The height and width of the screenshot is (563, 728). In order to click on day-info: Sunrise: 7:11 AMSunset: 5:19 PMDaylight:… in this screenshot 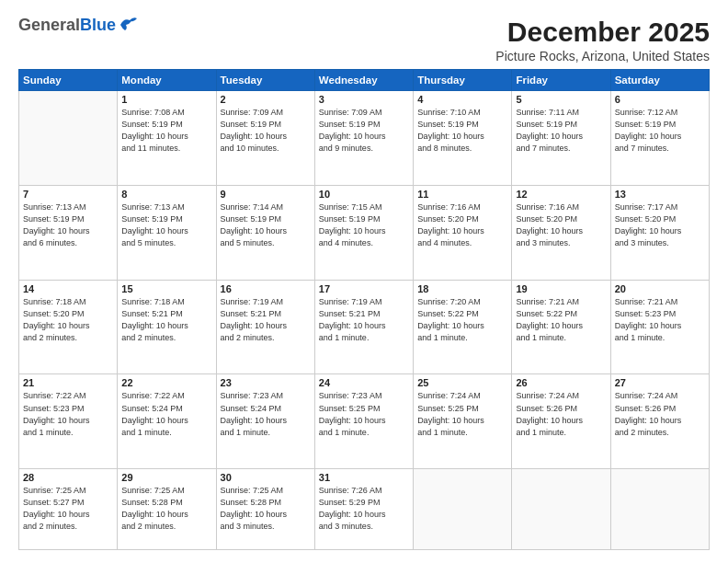, I will do `click(561, 131)`.